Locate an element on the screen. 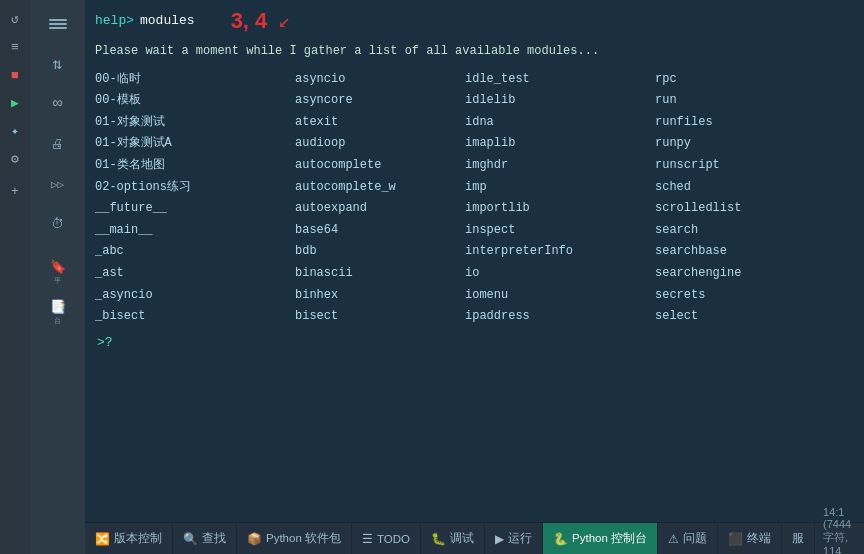  module-item: runfiles is located at coordinates (740, 122).